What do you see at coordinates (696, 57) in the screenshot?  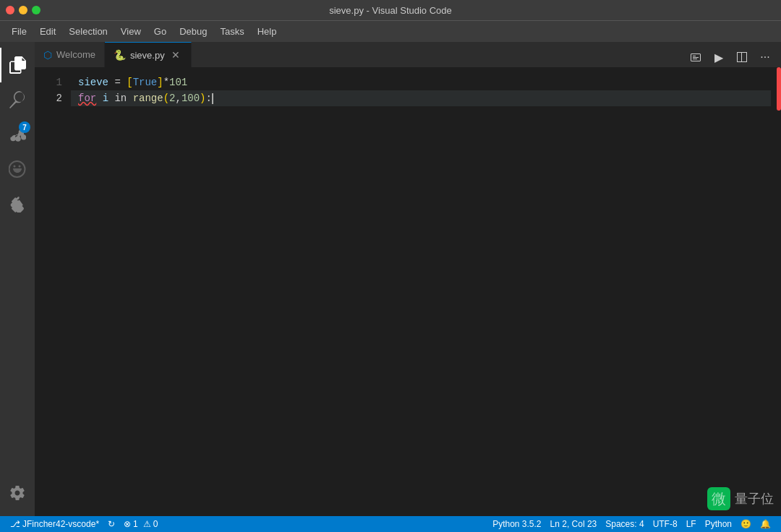 I see `open-preview-btn` at bounding box center [696, 57].